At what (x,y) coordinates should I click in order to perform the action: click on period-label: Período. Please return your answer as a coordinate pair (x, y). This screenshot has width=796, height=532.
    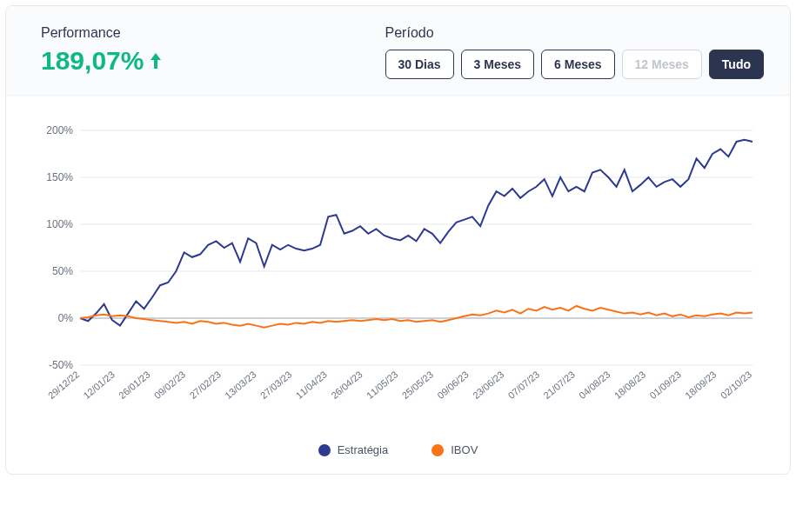
    Looking at the image, I should click on (574, 33).